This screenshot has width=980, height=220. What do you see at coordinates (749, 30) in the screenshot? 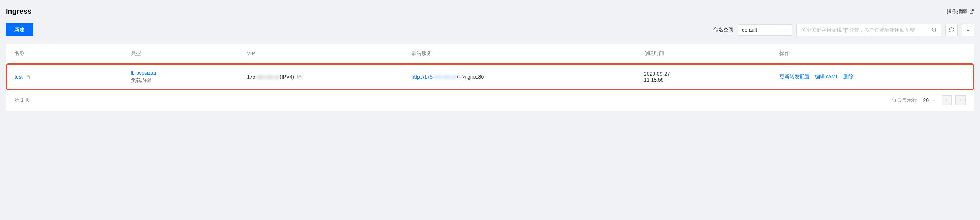
I see `namespace-value: default` at bounding box center [749, 30].